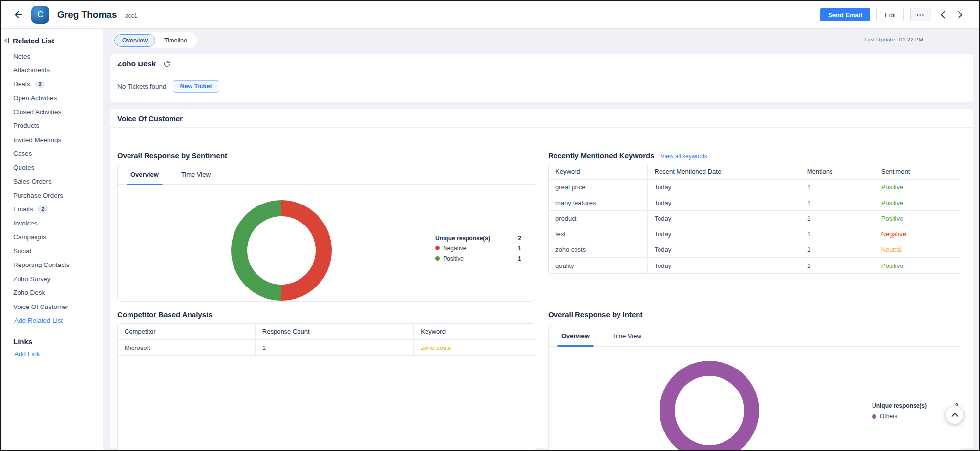 The height and width of the screenshot is (451, 980). What do you see at coordinates (326, 233) in the screenshot?
I see `sentiment-chart-card: Overview Time View Unique response(s) 2 …` at bounding box center [326, 233].